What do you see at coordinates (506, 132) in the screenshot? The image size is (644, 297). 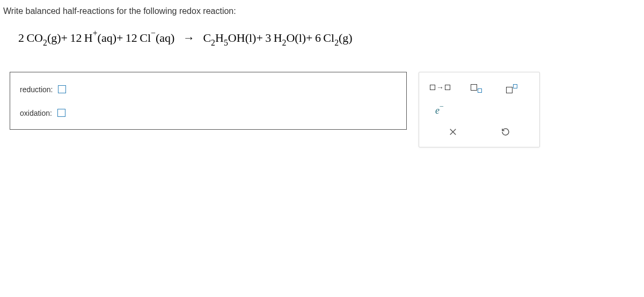 I see `undo-icon` at bounding box center [506, 132].